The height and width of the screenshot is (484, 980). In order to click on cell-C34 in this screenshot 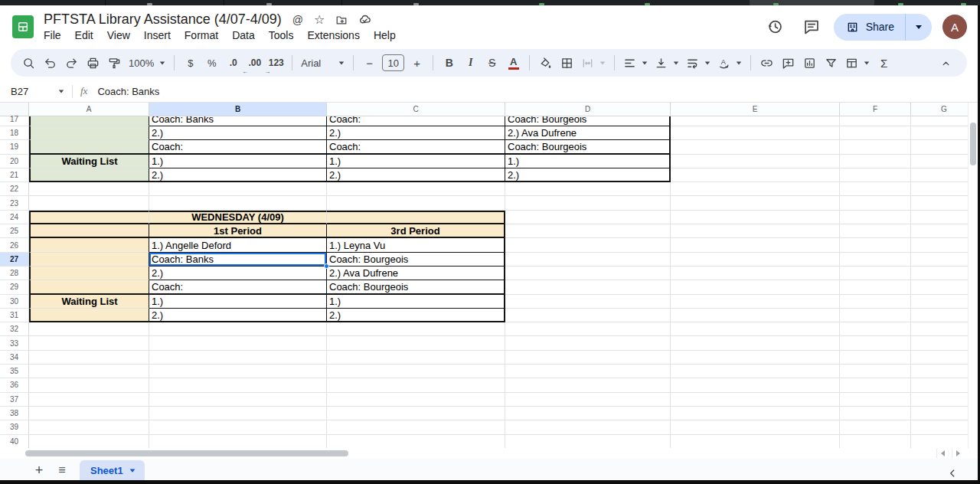, I will do `click(416, 358)`.